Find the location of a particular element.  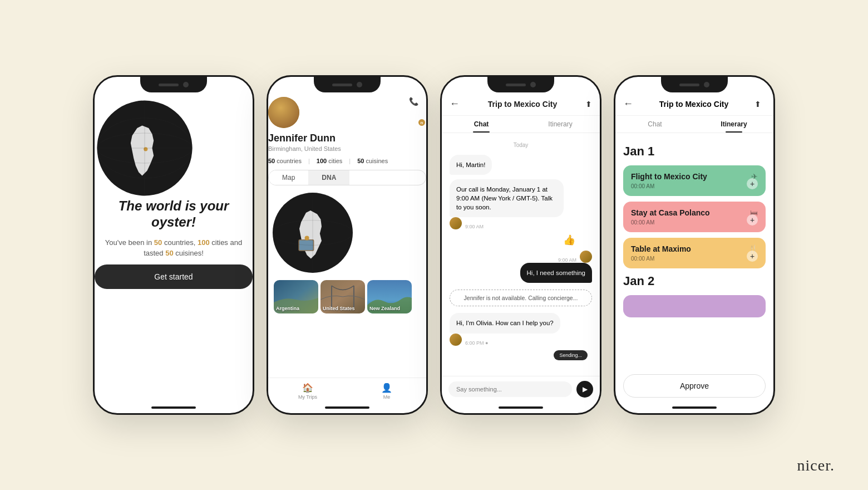

phone-3: ← Trip to Mexico City ⬆ Chat Itinerary T… is located at coordinates (521, 245).